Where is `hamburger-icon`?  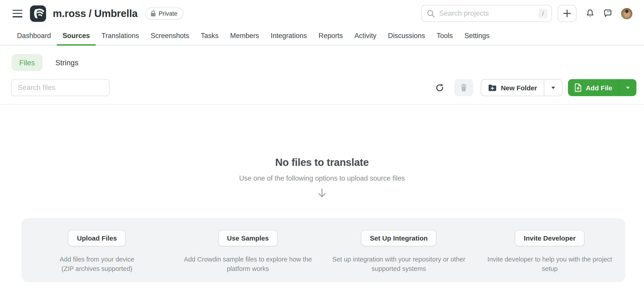 hamburger-icon is located at coordinates (18, 10).